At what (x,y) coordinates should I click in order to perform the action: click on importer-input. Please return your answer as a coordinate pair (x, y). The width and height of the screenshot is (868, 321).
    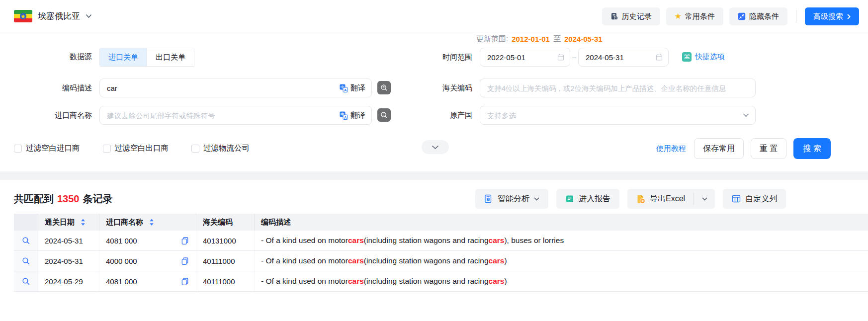
    Looking at the image, I should click on (223, 115).